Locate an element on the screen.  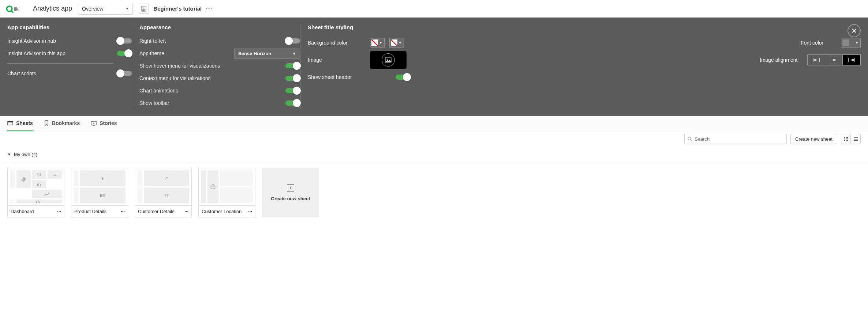
context-menu-toggle is located at coordinates (293, 78).